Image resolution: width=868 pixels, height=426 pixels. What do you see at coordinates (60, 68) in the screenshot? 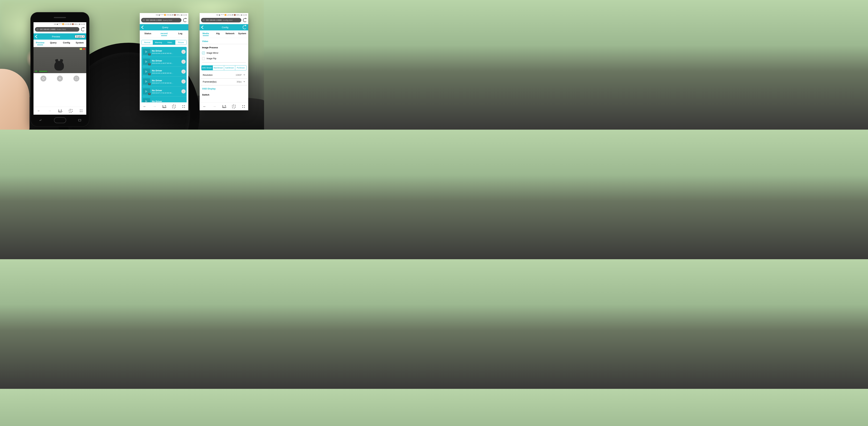
I see `phone-screen-preview: HD ▣ ⁴ᴳ ⁴ᴳ 📶 0.9 M/s ✽ 🔕 96% ▢▮ 11:33 ⓘ …` at bounding box center [60, 68].